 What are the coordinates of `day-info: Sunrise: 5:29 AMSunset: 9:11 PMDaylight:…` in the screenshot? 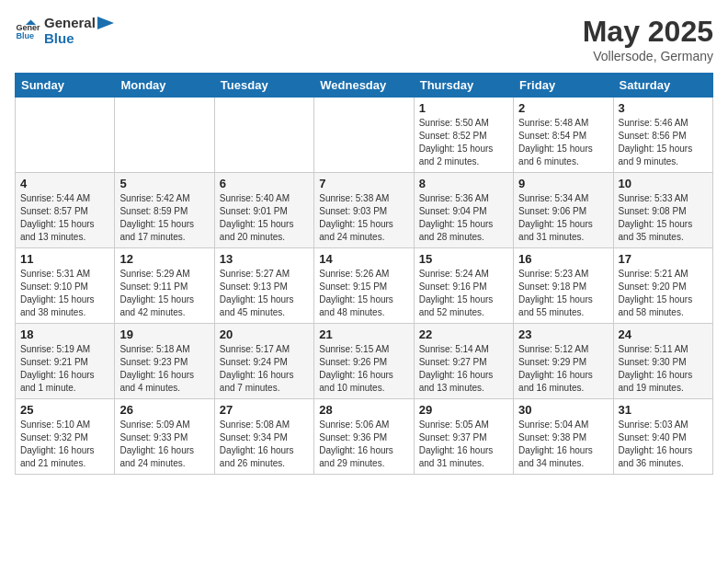 It's located at (164, 293).